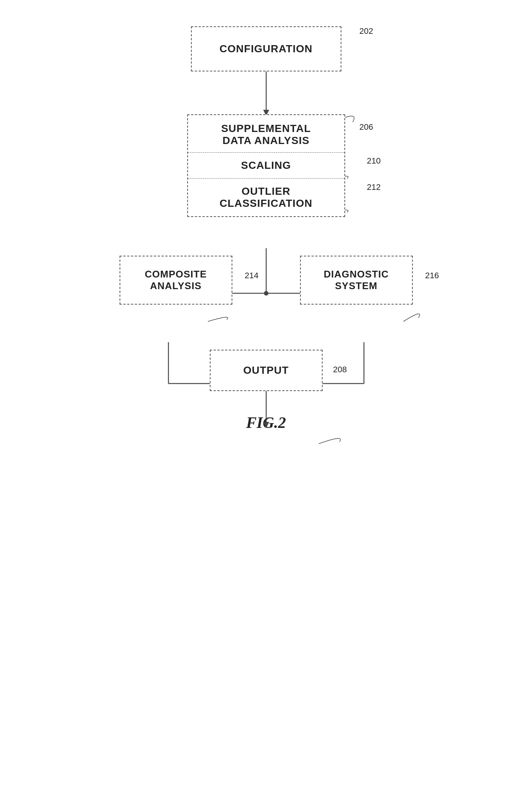 This screenshot has height=787, width=532. I want to click on figure-label: FIG.2, so click(266, 423).